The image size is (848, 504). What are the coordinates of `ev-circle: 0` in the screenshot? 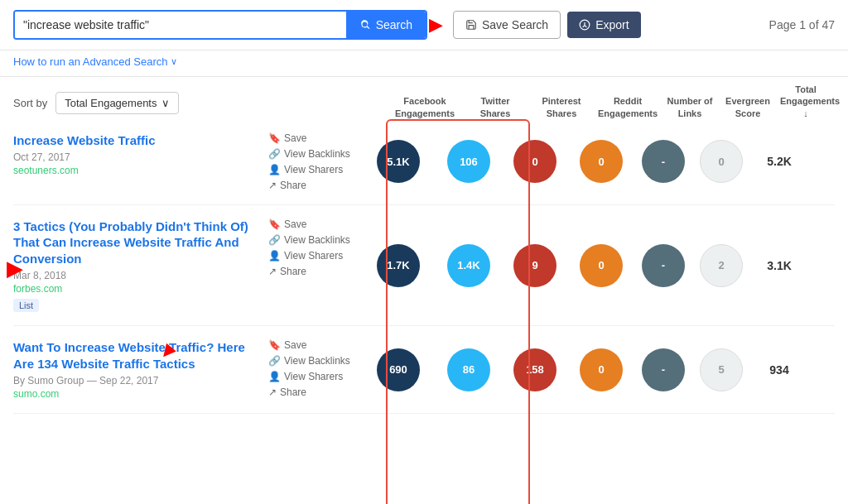 It's located at (721, 161).